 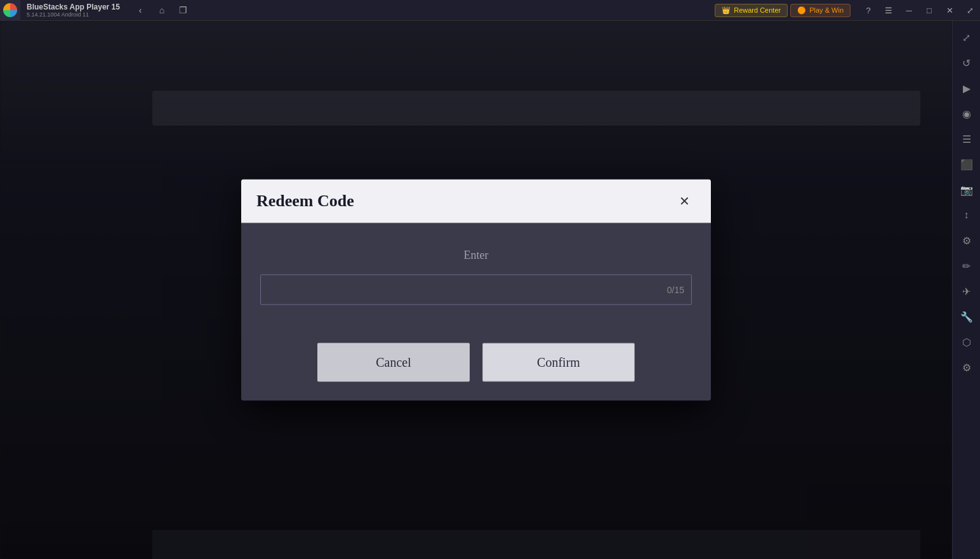 I want to click on sidebar-gear-icon: ⚙, so click(x=967, y=367).